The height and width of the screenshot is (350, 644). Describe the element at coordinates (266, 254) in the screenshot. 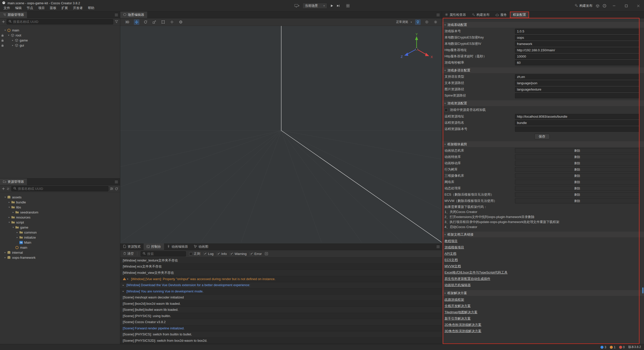

I see `collapse-logs-icon` at that location.